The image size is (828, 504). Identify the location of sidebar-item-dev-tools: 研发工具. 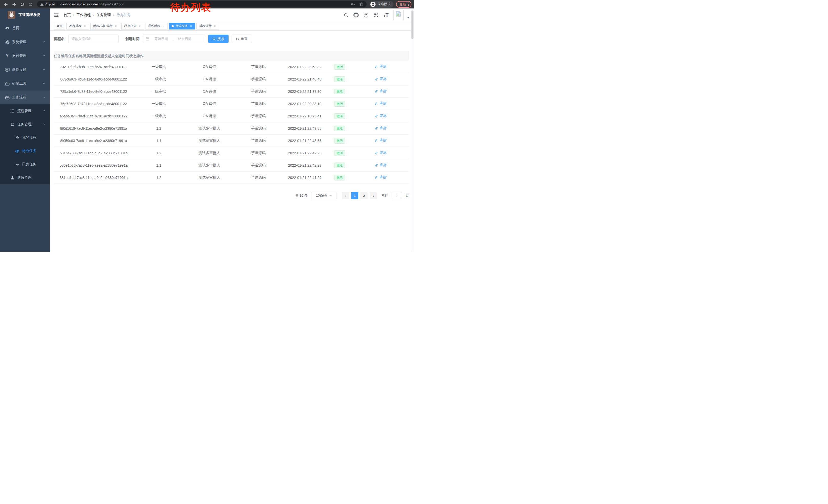
(25, 84).